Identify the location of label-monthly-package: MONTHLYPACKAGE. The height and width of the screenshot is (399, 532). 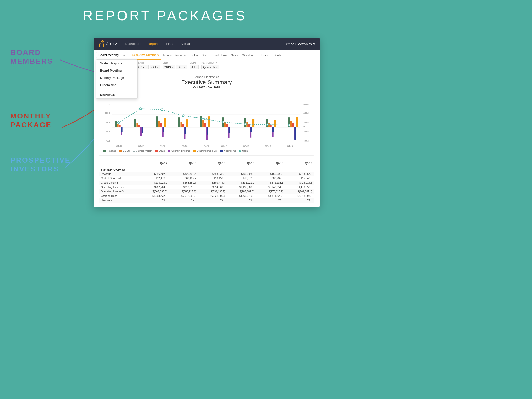
(31, 121).